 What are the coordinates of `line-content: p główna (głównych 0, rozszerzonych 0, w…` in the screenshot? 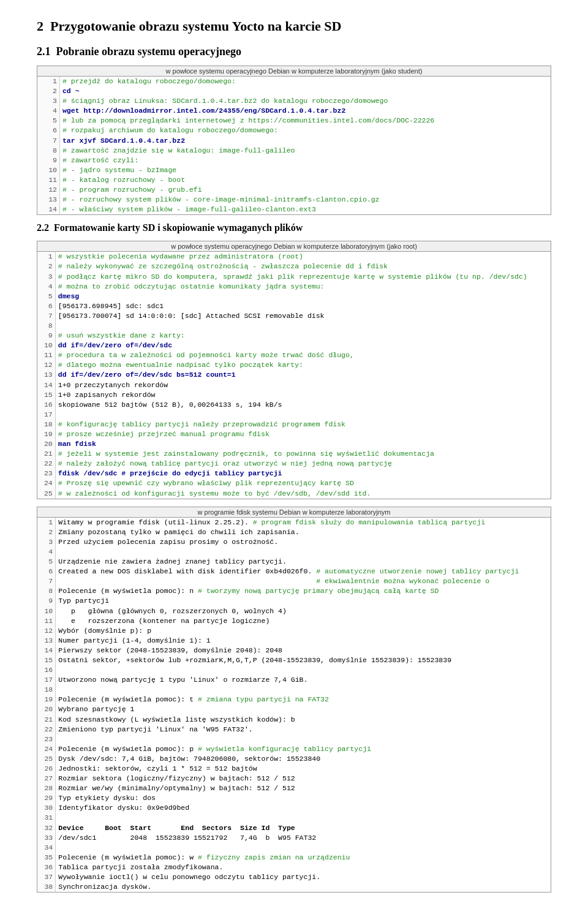 It's located at (303, 611).